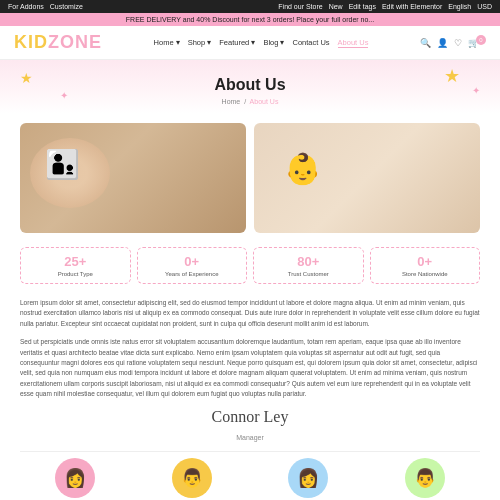 The width and height of the screenshot is (500, 500). Describe the element at coordinates (237, 43) in the screenshot. I see `nav-featured: Featured ▾` at that location.